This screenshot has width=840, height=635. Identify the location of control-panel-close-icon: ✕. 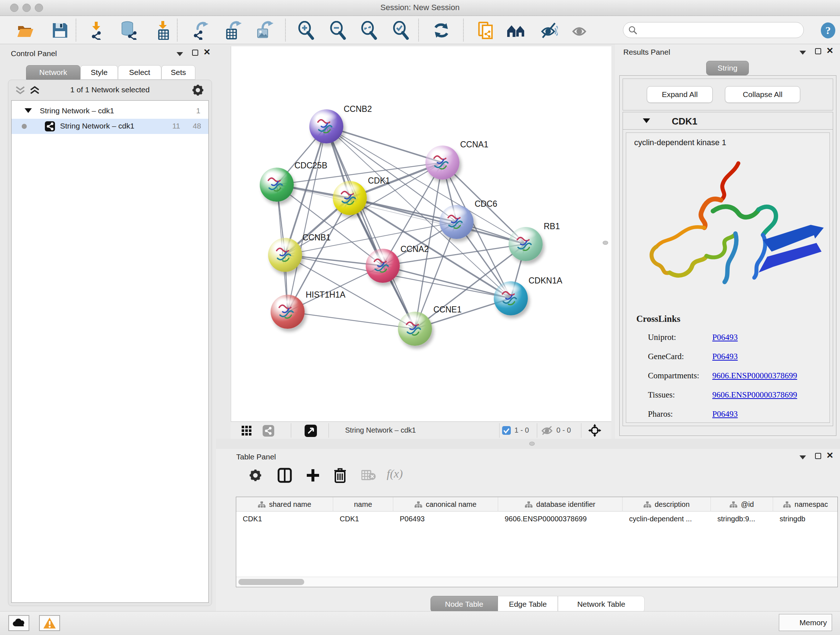
(207, 52).